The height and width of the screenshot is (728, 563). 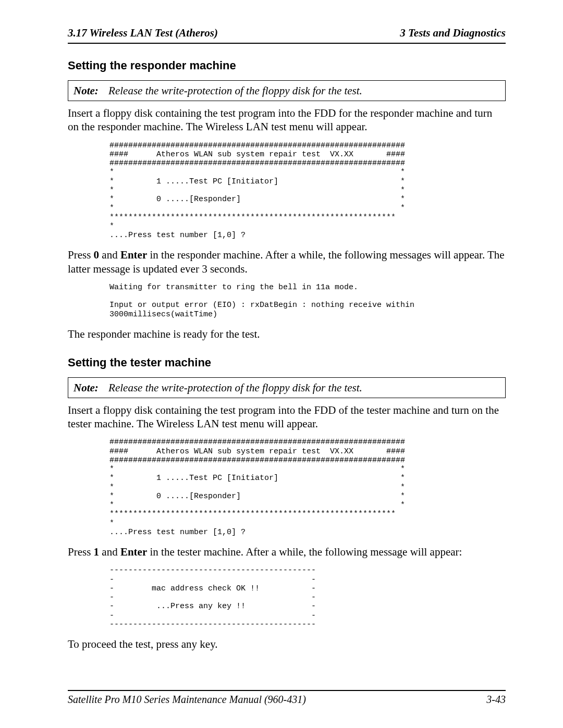 What do you see at coordinates (287, 262) in the screenshot?
I see `responder-press-paragraph: Press 0 and Enter in the responder machi…` at bounding box center [287, 262].